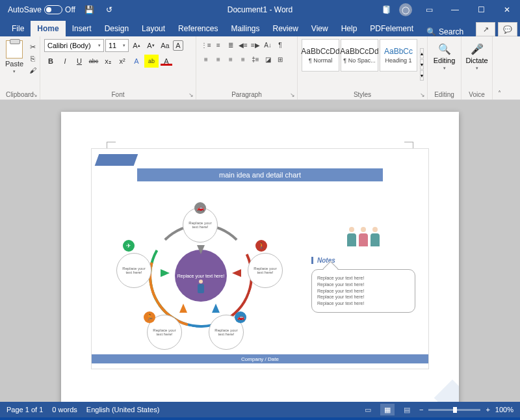  What do you see at coordinates (292, 95) in the screenshot?
I see `paragraph-launcher-icon: ↘` at bounding box center [292, 95].